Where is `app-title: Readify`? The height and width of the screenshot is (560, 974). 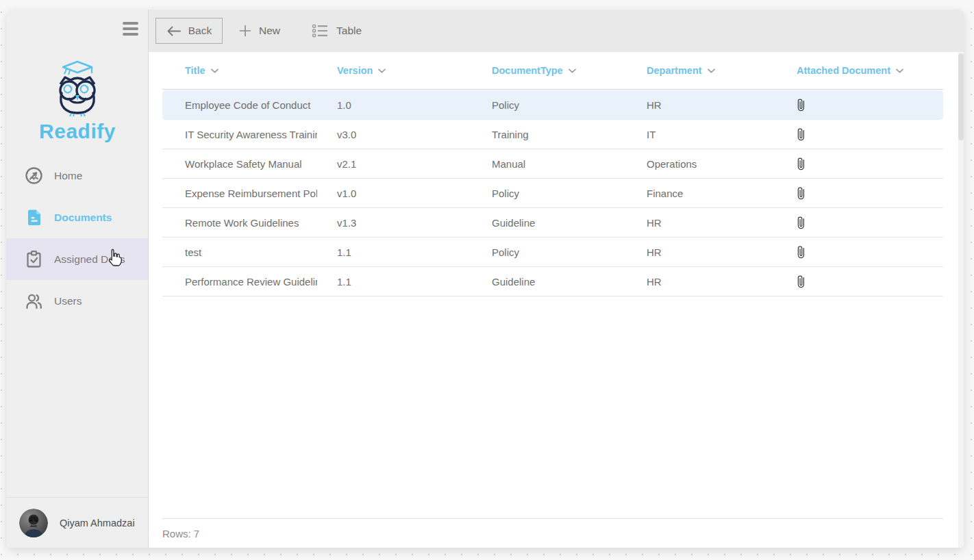 app-title: Readify is located at coordinates (77, 131).